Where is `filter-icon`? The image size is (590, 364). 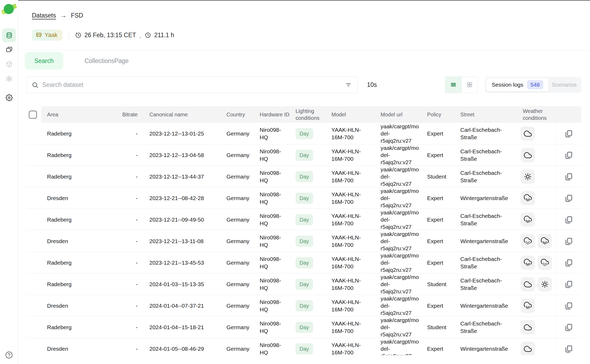 filter-icon is located at coordinates (348, 85).